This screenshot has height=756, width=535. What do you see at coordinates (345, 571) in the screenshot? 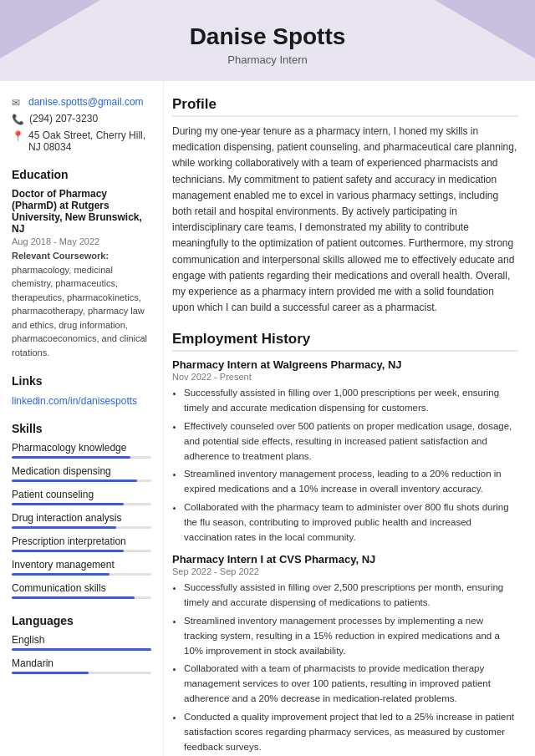
I see `job-dates: Sep 2022 - Sep 2022` at bounding box center [345, 571].